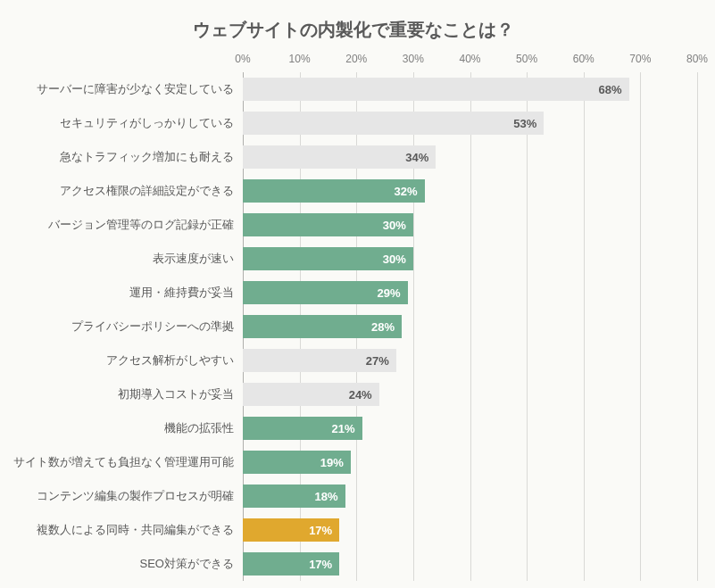 Image resolution: width=715 pixels, height=588 pixels. What do you see at coordinates (470, 123) in the screenshot?
I see `bar-row: 53%` at bounding box center [470, 123].